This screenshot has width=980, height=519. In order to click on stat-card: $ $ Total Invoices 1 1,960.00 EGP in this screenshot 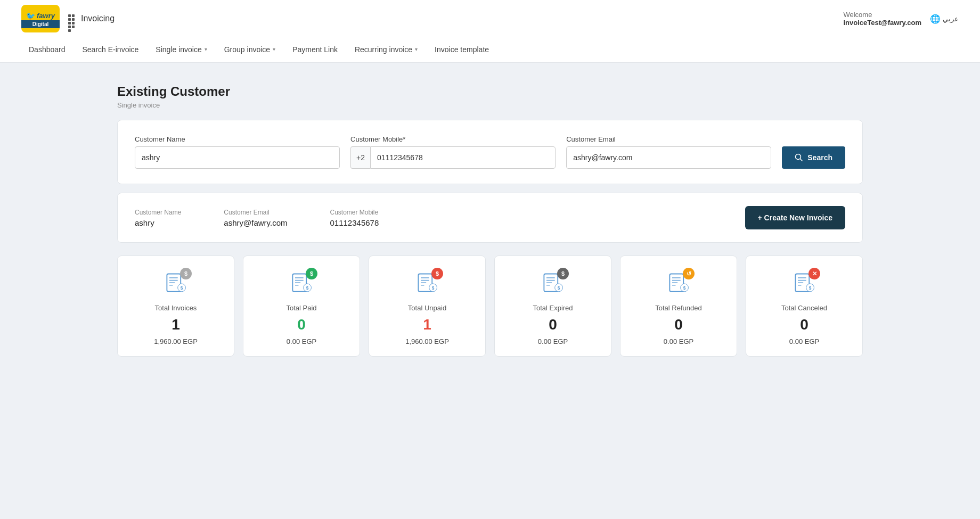, I will do `click(176, 306)`.